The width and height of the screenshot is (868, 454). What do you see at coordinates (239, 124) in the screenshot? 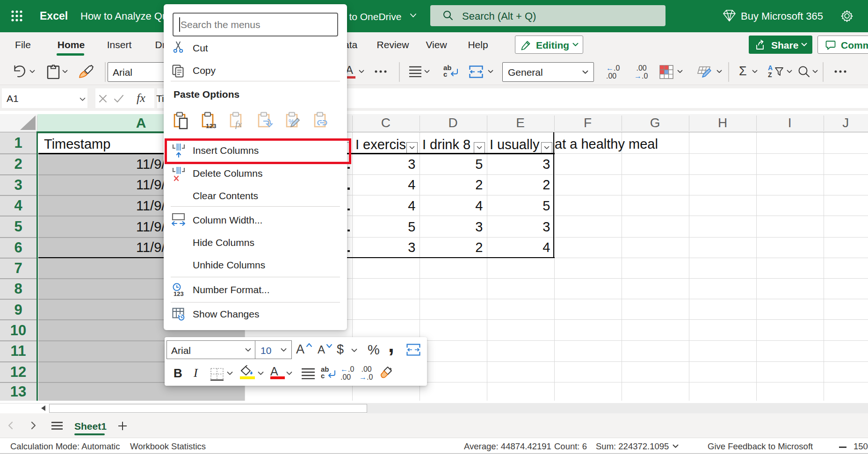
I see `svg-text: fx` at bounding box center [239, 124].